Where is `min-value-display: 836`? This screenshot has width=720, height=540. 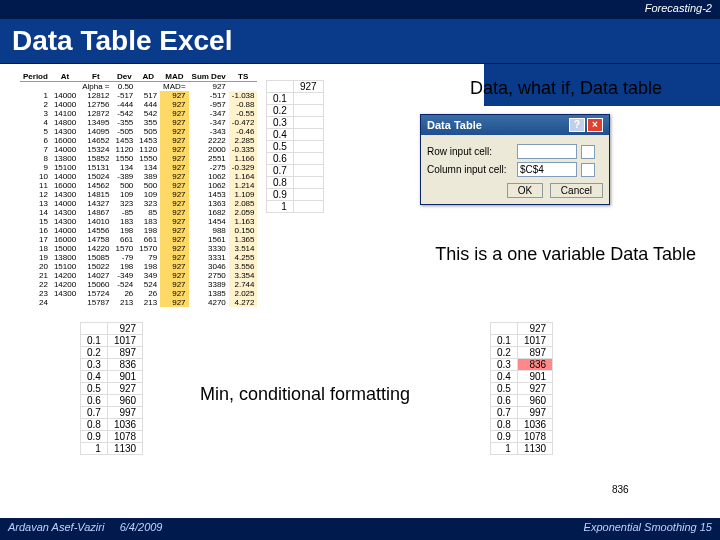 min-value-display: 836 is located at coordinates (620, 490).